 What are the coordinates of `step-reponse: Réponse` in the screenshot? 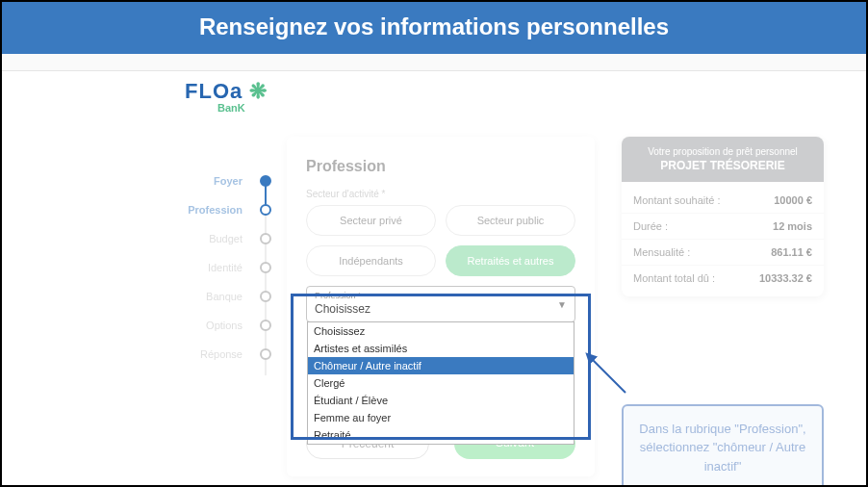 It's located at (228, 354).